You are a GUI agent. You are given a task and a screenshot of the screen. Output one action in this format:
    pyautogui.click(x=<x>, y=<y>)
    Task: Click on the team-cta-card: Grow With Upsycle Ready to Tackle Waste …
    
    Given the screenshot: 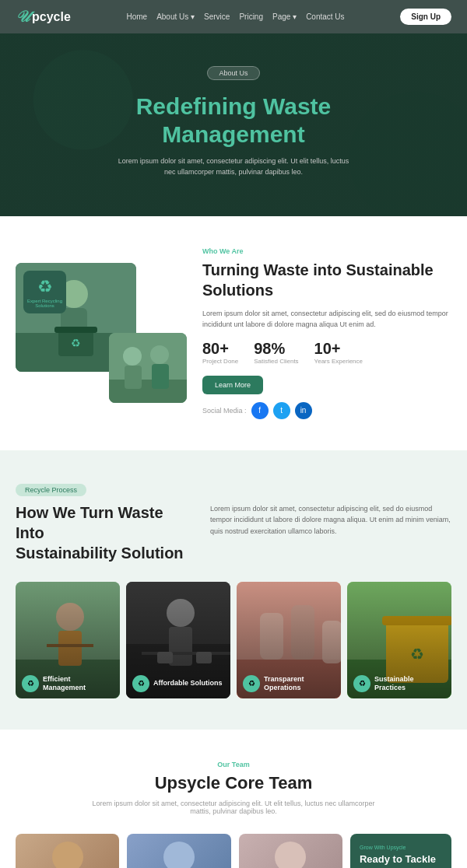 What is the action you would take?
    pyautogui.click(x=401, y=851)
    